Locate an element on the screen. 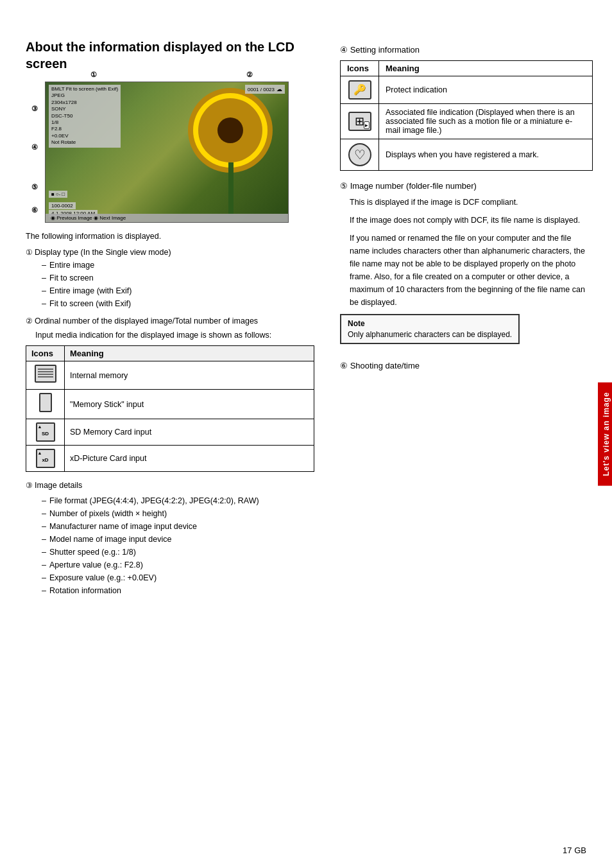 The image size is (612, 868). diagram-label-1: ① is located at coordinates (94, 74).